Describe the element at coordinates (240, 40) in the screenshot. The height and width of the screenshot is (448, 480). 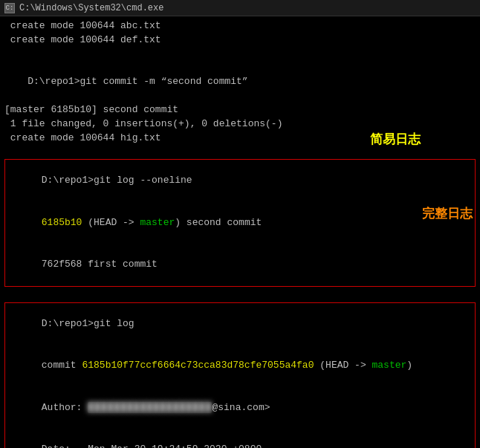
I see `line-create-def: create mode 100644 def.txt` at that location.